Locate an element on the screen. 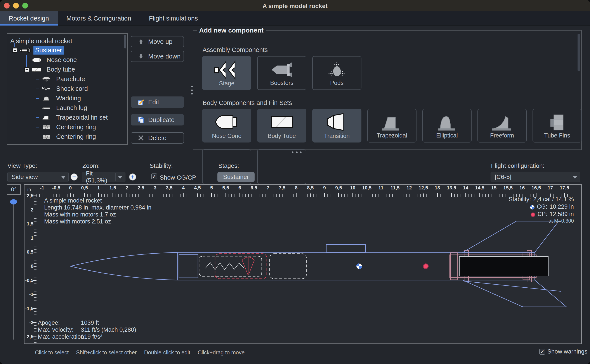 The image size is (590, 364). tree-item: Sustainer is located at coordinates (67, 51).